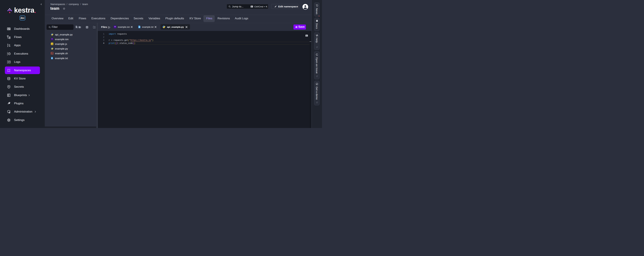 The height and width of the screenshot is (256, 644). I want to click on svg-text: JS, so click(52, 44).